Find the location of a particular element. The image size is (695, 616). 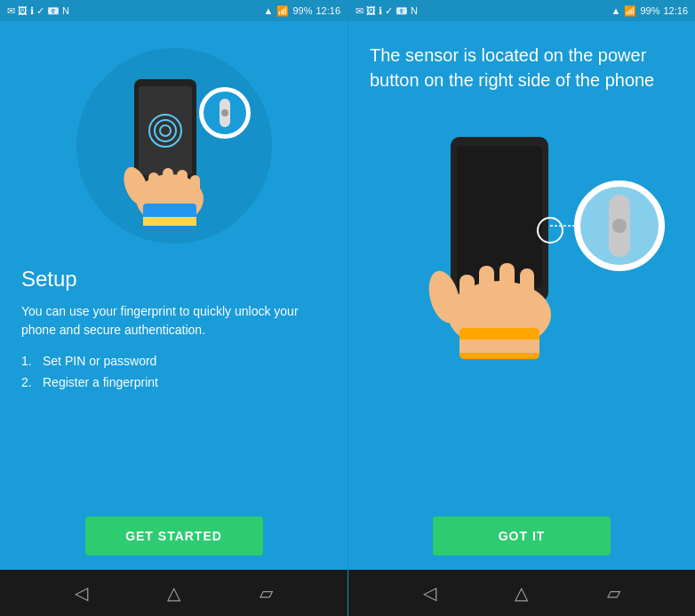

left-home-button: △ is located at coordinates (174, 593).